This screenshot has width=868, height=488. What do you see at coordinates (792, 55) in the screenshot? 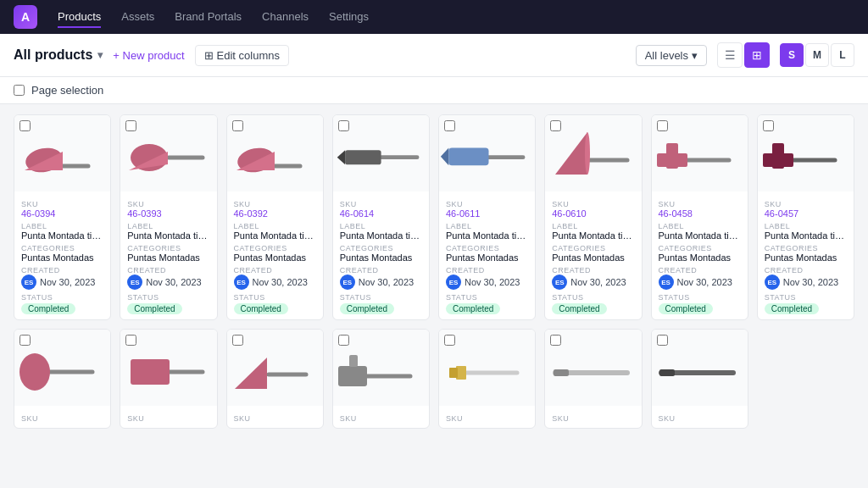
I see `size-s-button: S` at bounding box center [792, 55].